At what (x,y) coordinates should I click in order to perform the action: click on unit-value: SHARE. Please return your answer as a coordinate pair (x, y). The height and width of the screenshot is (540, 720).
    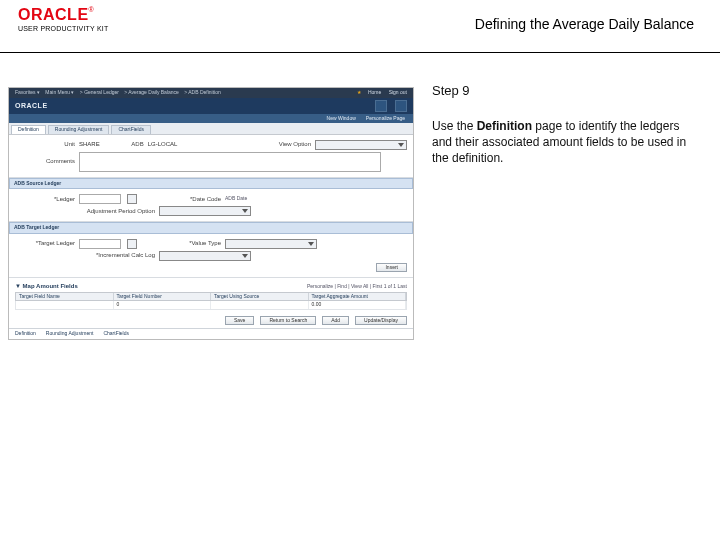
    Looking at the image, I should click on (90, 144).